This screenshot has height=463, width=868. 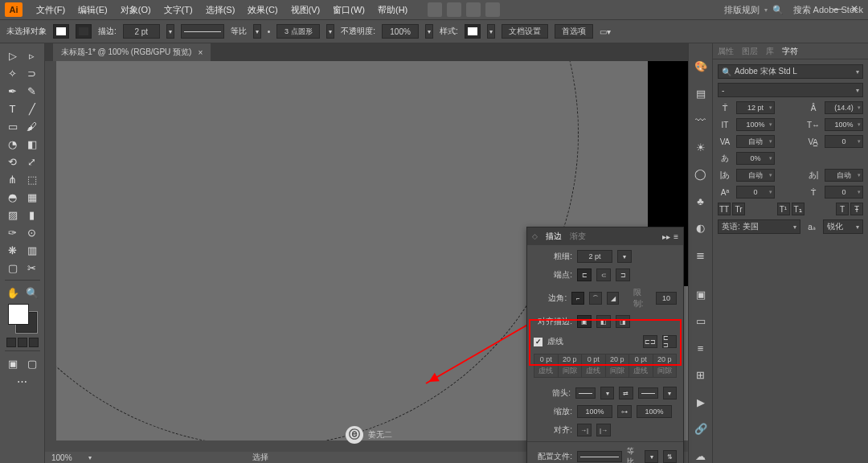 I want to click on blend-tool: ⊙, so click(x=32, y=232).